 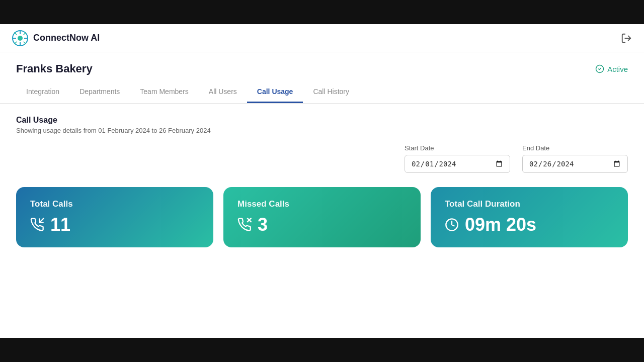 What do you see at coordinates (457, 148) in the screenshot?
I see `start-date-label: Start Date` at bounding box center [457, 148].